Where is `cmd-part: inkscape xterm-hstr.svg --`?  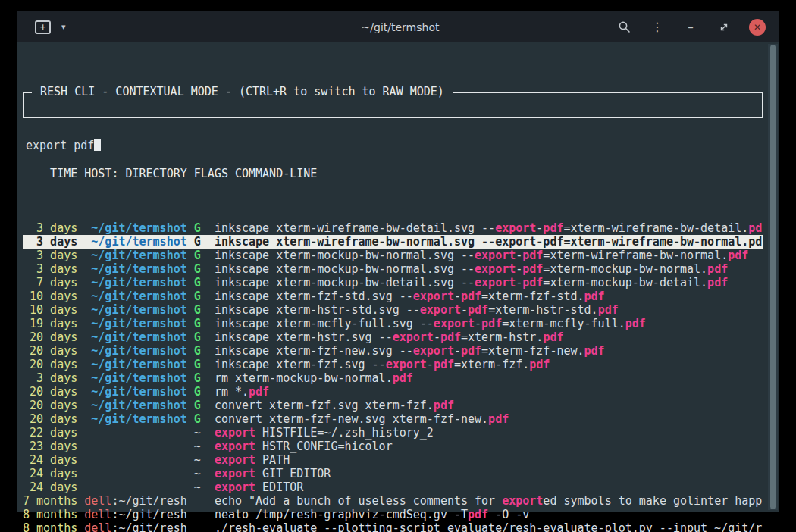
cmd-part: inkscape xterm-hstr.svg -- is located at coordinates (303, 337).